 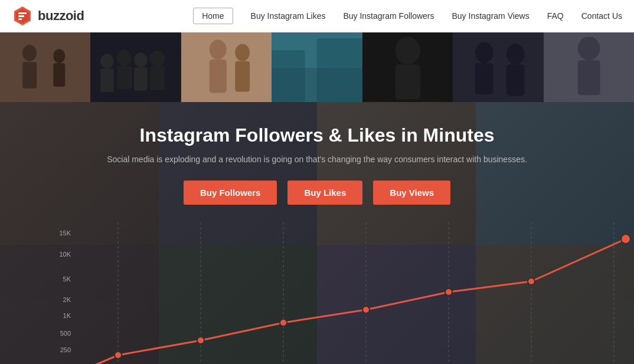 What do you see at coordinates (213, 16) in the screenshot?
I see `nav-home: Home` at bounding box center [213, 16].